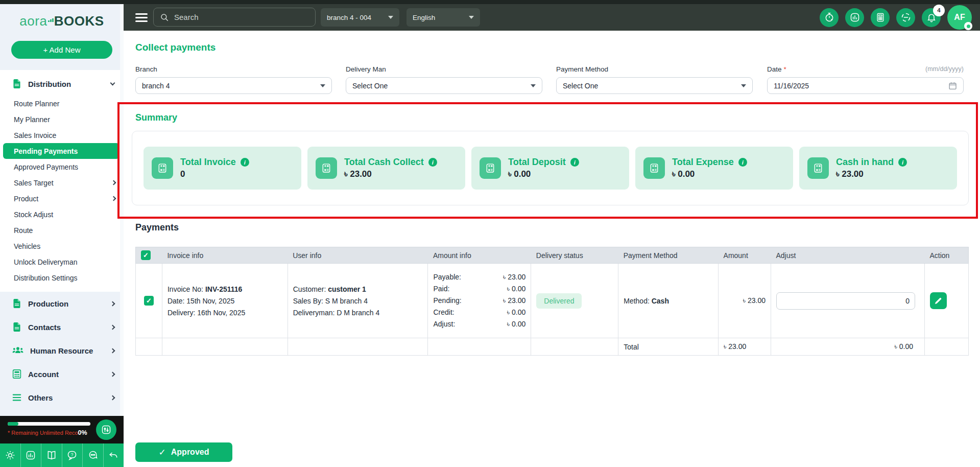 This screenshot has width=980, height=467. What do you see at coordinates (62, 167) in the screenshot?
I see `sidebar-item-approved-payments: Approved Payments` at bounding box center [62, 167].